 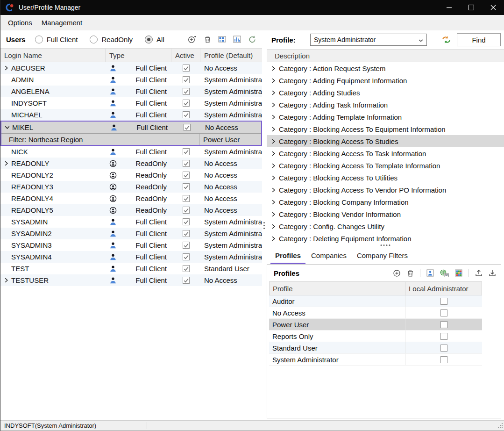 What do you see at coordinates (385, 129) in the screenshot?
I see `category-row: Category : Blocking Access To Equipment …` at bounding box center [385, 129].